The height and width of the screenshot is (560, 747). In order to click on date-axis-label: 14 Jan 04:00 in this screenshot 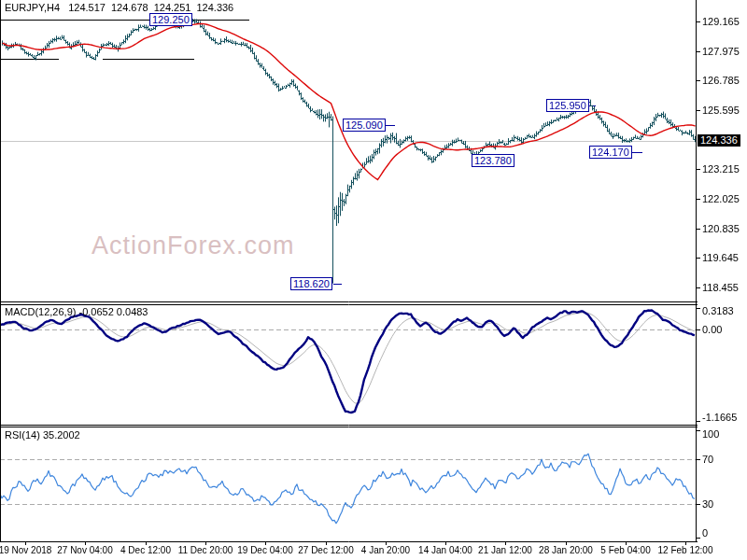, I will do `click(445, 551)`.